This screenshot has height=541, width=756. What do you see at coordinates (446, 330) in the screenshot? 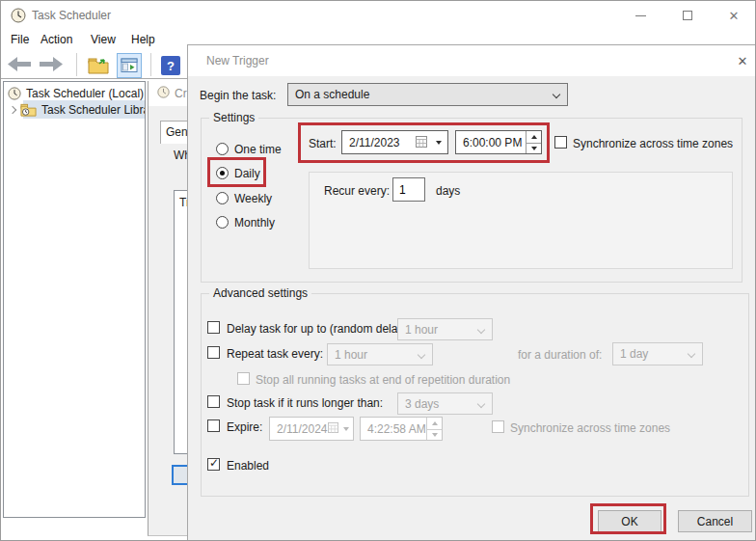
I see `delay-duration-dropdown: 1 hour` at bounding box center [446, 330].